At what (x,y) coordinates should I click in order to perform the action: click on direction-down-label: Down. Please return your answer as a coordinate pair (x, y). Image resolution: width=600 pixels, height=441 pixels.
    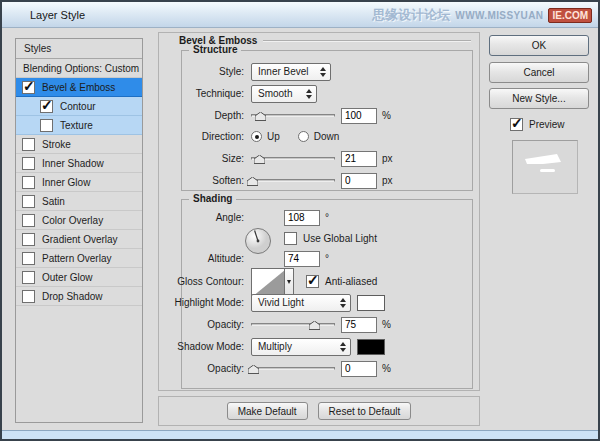
    Looking at the image, I should click on (327, 136).